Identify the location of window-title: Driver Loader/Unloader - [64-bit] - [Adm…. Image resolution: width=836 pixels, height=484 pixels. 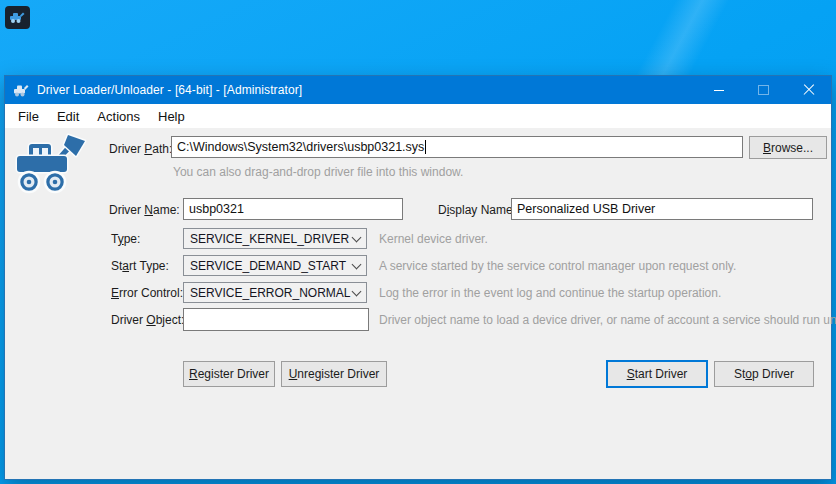
(170, 90).